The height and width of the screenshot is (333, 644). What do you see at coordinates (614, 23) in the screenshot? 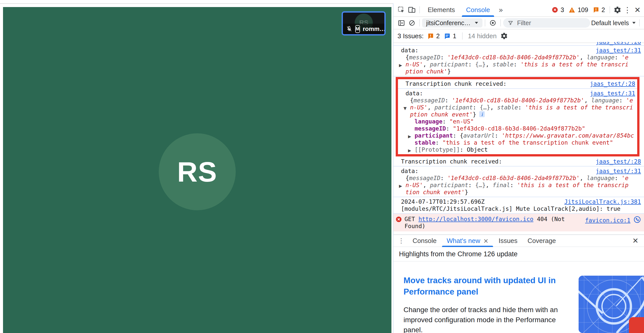
I see `log-levels-dropdown: Default levels` at bounding box center [614, 23].